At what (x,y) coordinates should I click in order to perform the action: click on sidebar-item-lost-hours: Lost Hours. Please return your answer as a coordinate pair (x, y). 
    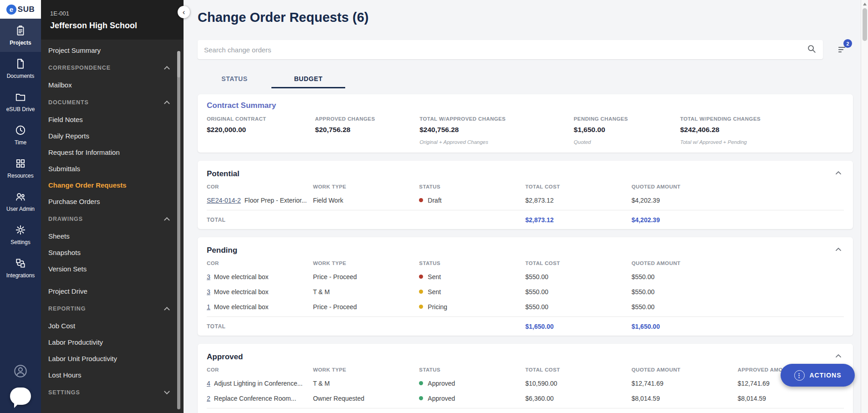
    Looking at the image, I should click on (112, 375).